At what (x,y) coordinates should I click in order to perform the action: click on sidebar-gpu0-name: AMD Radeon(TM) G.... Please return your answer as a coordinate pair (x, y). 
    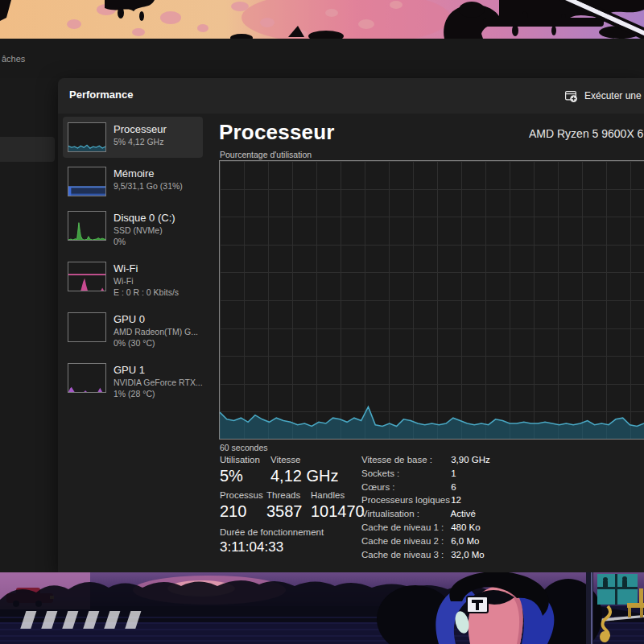
    Looking at the image, I should click on (156, 332).